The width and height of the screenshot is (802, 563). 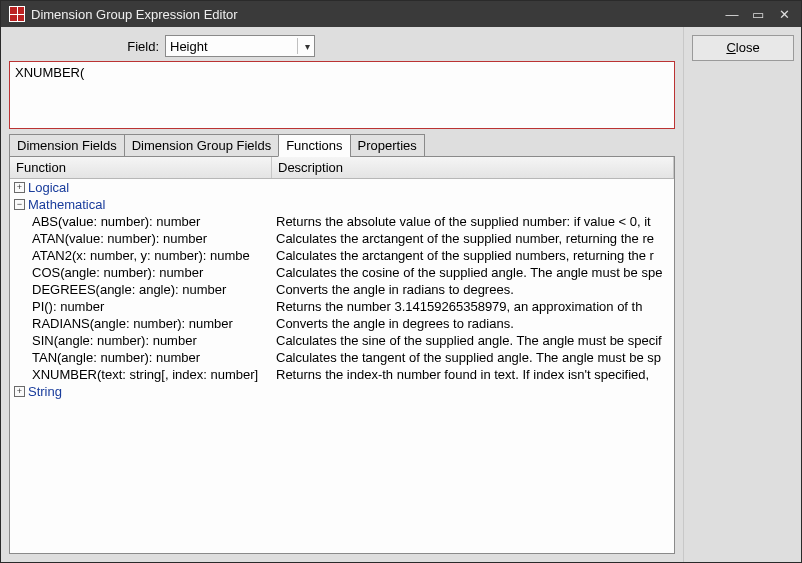 I want to click on function-name: XNUMBER(text: string[, index: number], so click(x=145, y=374).